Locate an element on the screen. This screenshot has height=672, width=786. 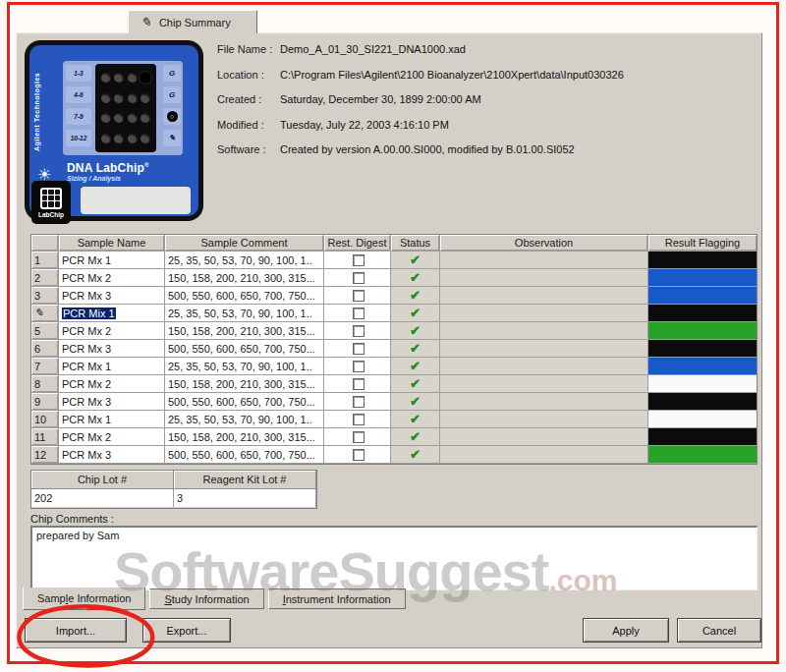
row-number-cell: 6 is located at coordinates (45, 349).